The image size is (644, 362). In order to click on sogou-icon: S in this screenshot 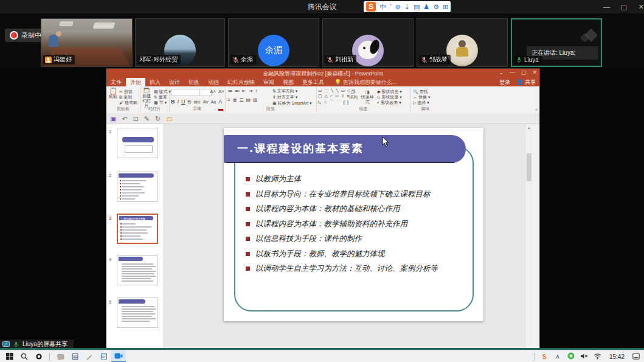, I will do `click(371, 7)`.